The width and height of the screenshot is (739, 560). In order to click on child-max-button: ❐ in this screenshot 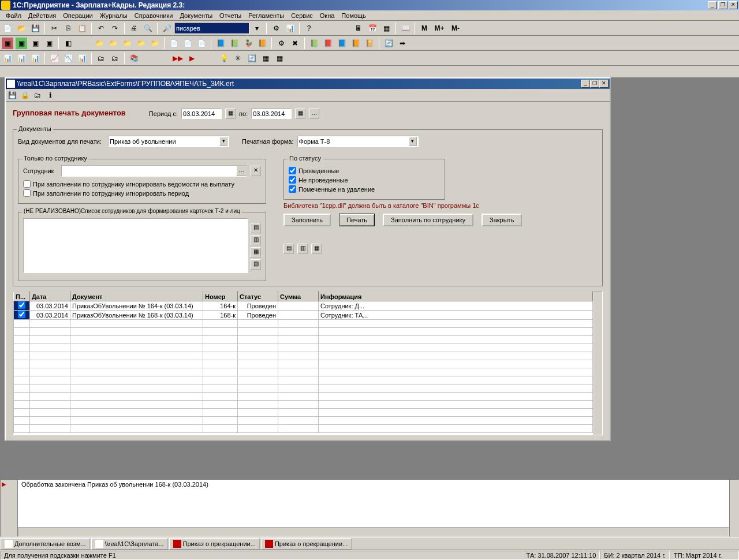, I will do `click(595, 84)`.